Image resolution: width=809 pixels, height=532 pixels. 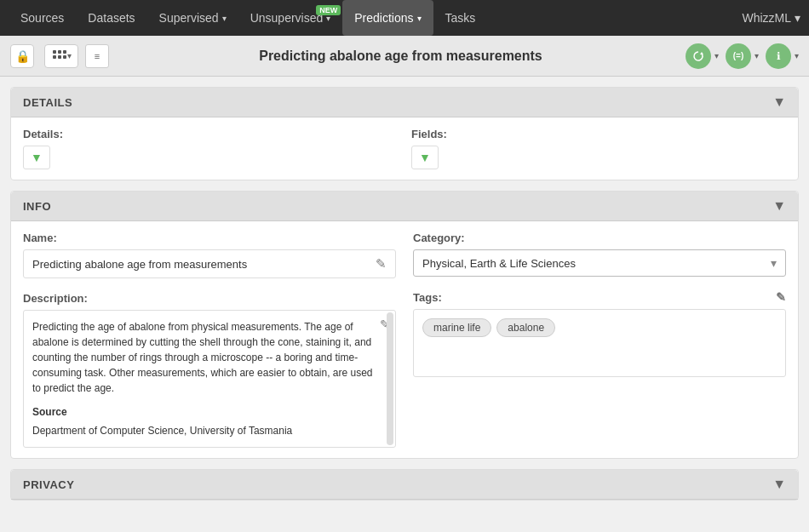 What do you see at coordinates (404, 485) in the screenshot?
I see `privacy-section-header: PRIVACY ▼` at bounding box center [404, 485].